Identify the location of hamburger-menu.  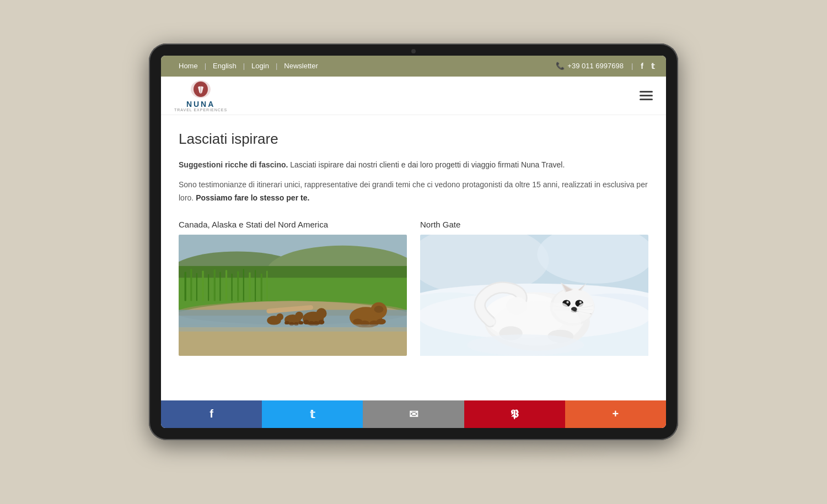
(646, 96).